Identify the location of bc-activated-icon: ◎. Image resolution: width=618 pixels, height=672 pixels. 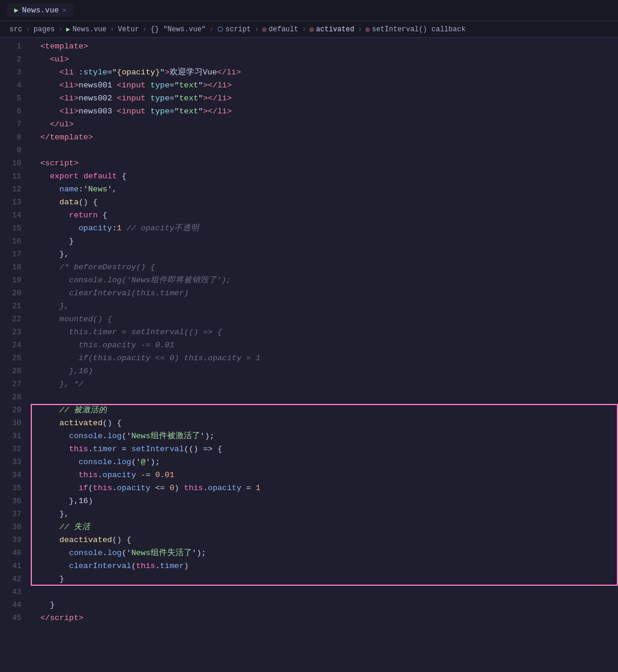
(312, 30).